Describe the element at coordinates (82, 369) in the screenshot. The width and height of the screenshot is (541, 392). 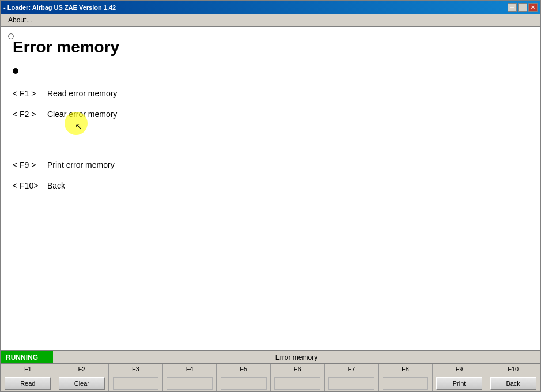
I see `fkey-label-f2: F2` at that location.